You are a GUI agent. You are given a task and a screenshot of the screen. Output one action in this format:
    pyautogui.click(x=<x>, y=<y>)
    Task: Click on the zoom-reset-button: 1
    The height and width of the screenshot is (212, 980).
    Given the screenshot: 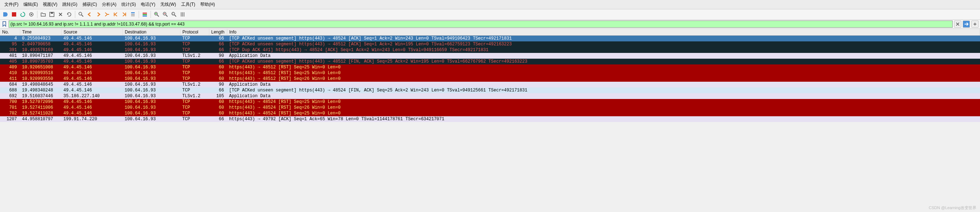 What is the action you would take?
    pyautogui.click(x=174, y=14)
    